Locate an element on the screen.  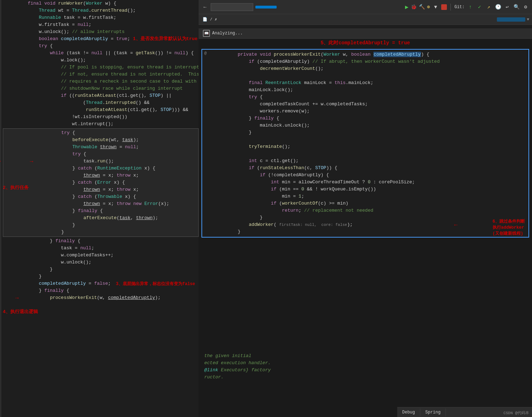
git-history-icon: 🕐 is located at coordinates (498, 7).